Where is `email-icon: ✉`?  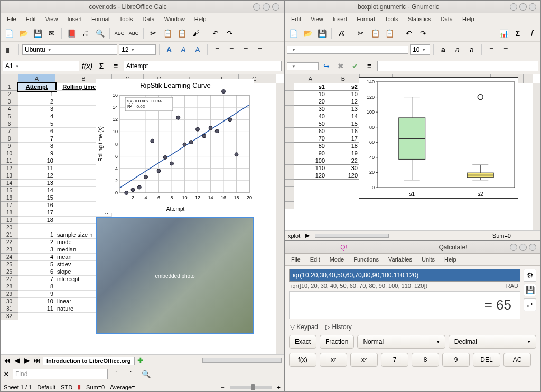 email-icon: ✉ is located at coordinates (52, 33).